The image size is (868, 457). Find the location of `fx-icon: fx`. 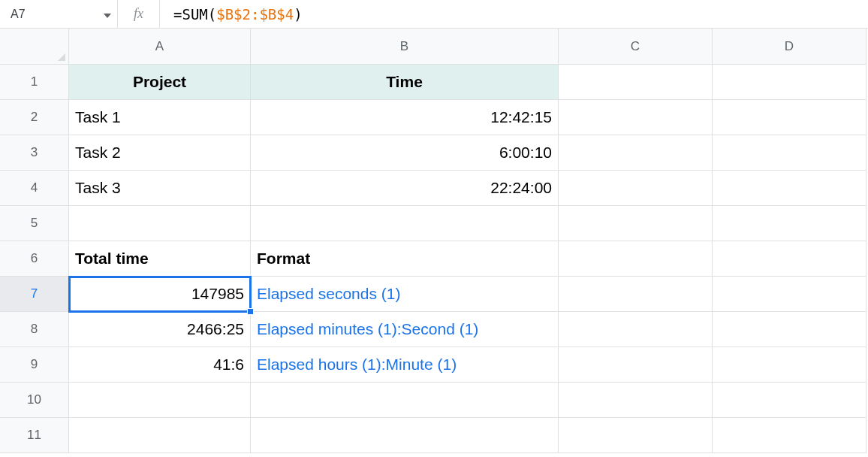

fx-icon: fx is located at coordinates (139, 14).